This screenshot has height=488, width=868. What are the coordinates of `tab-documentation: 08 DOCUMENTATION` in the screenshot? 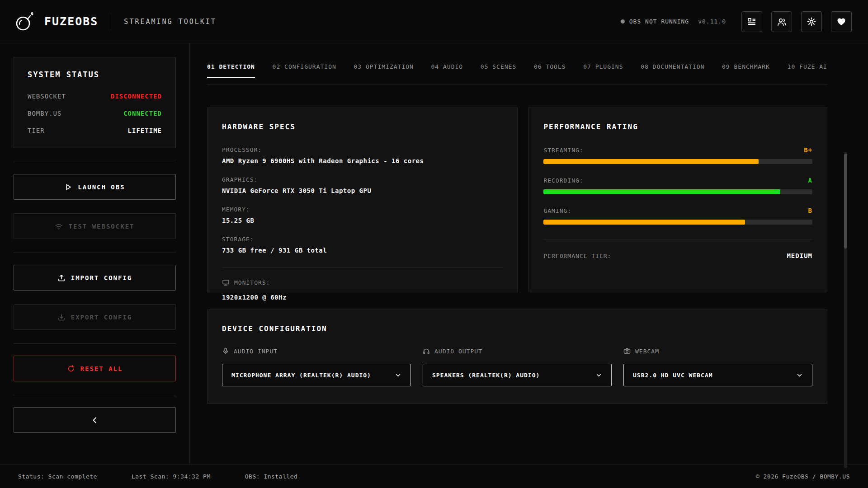 It's located at (673, 67).